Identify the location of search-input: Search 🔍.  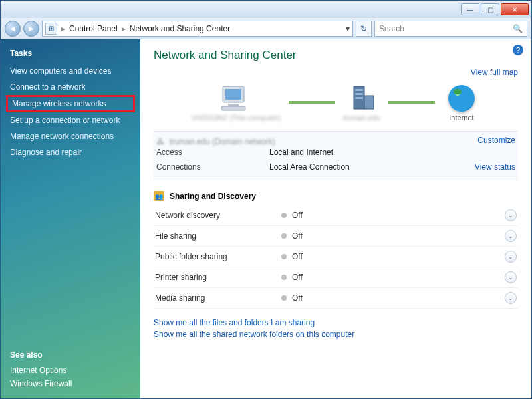
(451, 29).